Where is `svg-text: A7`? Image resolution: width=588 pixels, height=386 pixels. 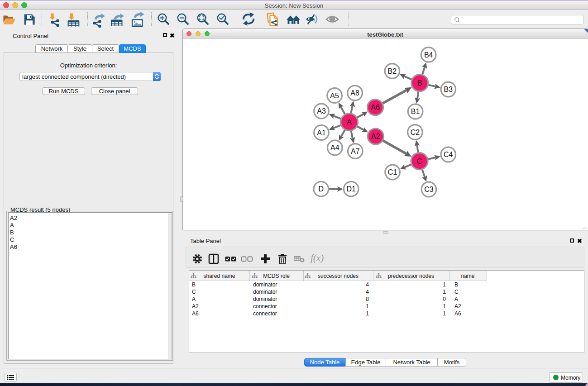 svg-text: A7 is located at coordinates (355, 151).